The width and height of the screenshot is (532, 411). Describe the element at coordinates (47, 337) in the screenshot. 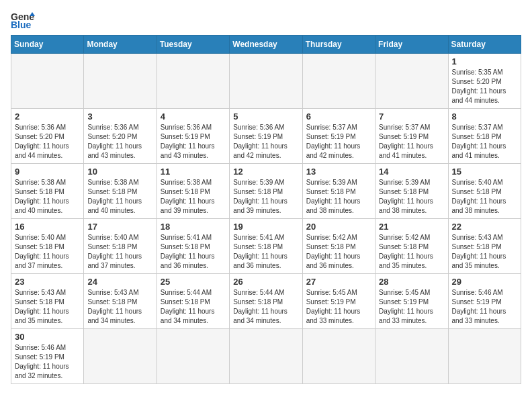

I see `day-number: 30` at that location.